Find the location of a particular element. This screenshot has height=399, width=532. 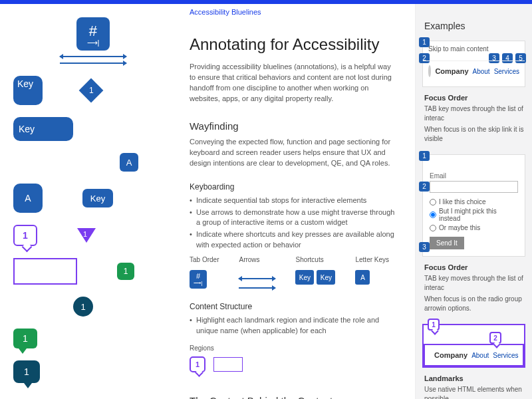

radio-option-1: I like this choice is located at coordinates (473, 202).